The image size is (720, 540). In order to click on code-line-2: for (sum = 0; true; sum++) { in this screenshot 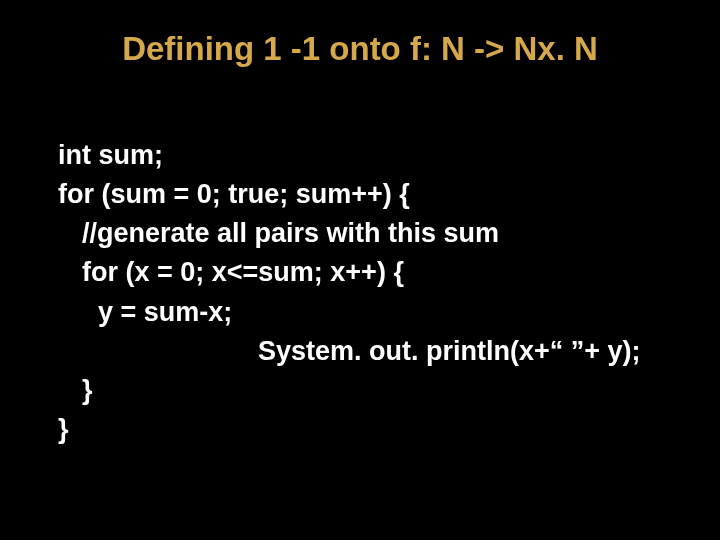, I will do `click(369, 194)`.